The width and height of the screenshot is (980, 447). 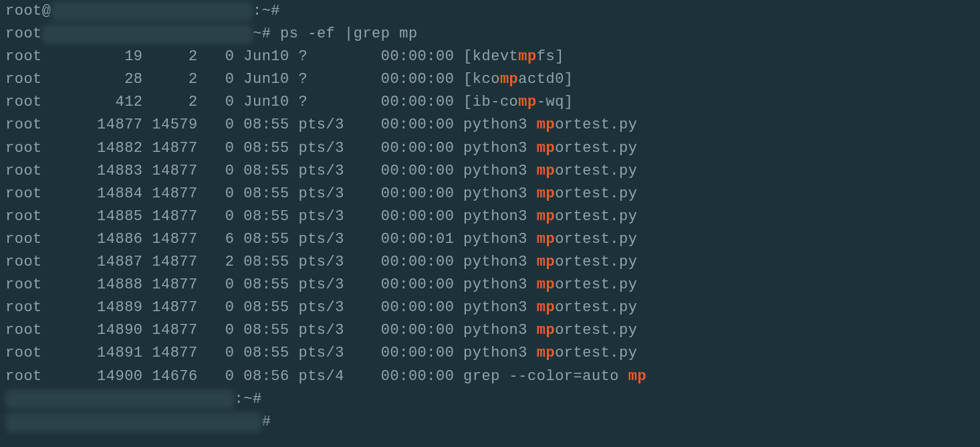 I want to click on process-columns: root 14888 14877 0 08:55 pts/3 00:00:00, so click(x=234, y=285).